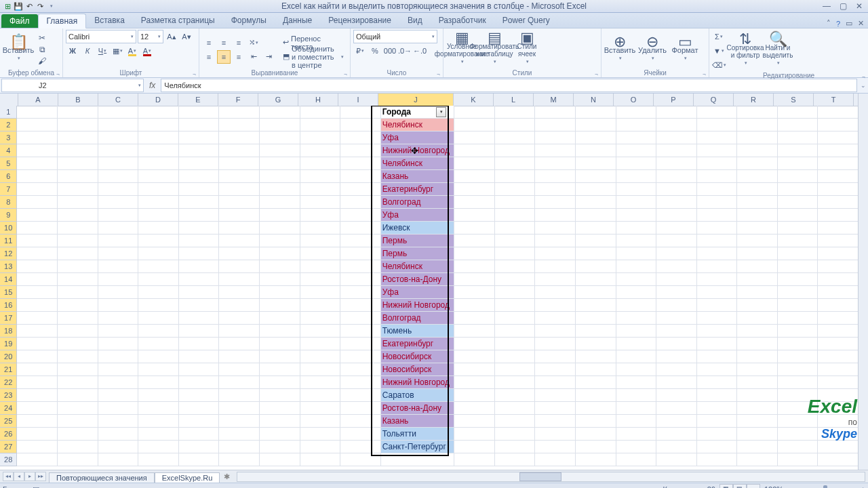 This screenshot has width=868, height=488. I want to click on cell-Q14, so click(717, 279).